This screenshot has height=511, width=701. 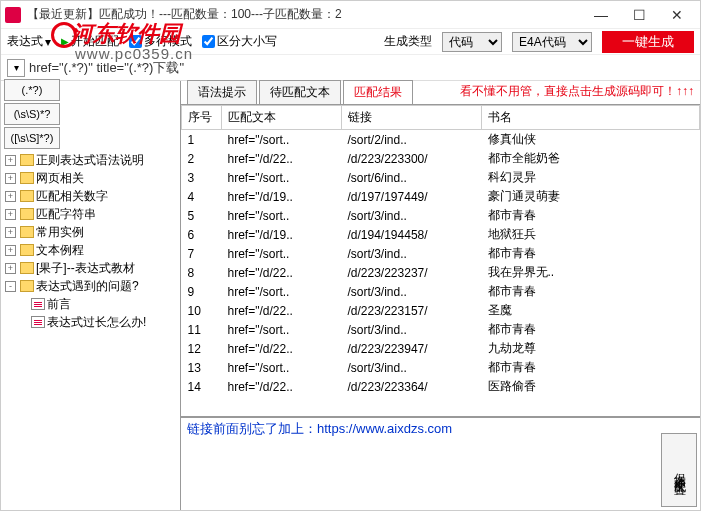 What do you see at coordinates (32, 90) in the screenshot?
I see `quick-btn-1: (.*?)` at bounding box center [32, 90].